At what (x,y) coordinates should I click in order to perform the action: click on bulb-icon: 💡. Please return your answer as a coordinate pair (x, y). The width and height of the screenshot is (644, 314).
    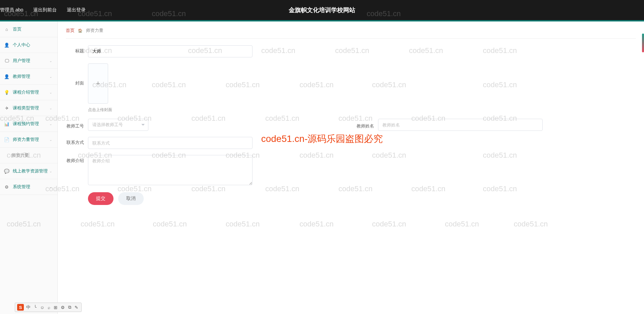
    Looking at the image, I should click on (7, 92).